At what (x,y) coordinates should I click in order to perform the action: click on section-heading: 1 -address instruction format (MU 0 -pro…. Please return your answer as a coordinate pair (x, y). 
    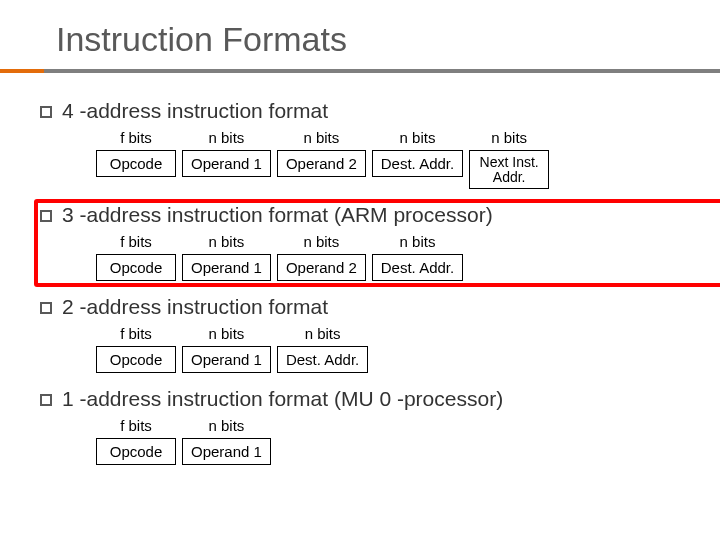
    Looking at the image, I should click on (282, 399).